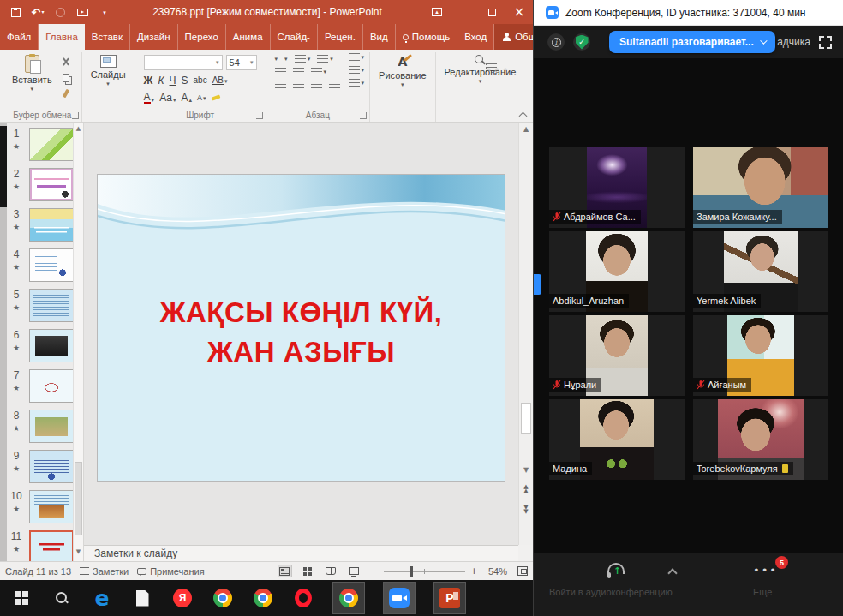 The height and width of the screenshot is (616, 843). I want to click on participant-tile: Замира Кожамку..., so click(761, 188).